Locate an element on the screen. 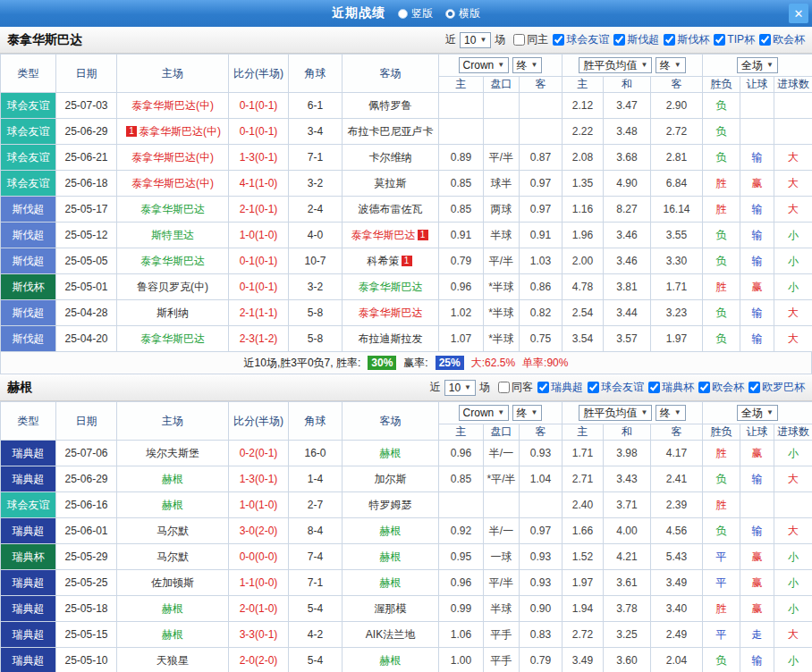 The image size is (812, 672). home-team: 天狼星 is located at coordinates (173, 659).